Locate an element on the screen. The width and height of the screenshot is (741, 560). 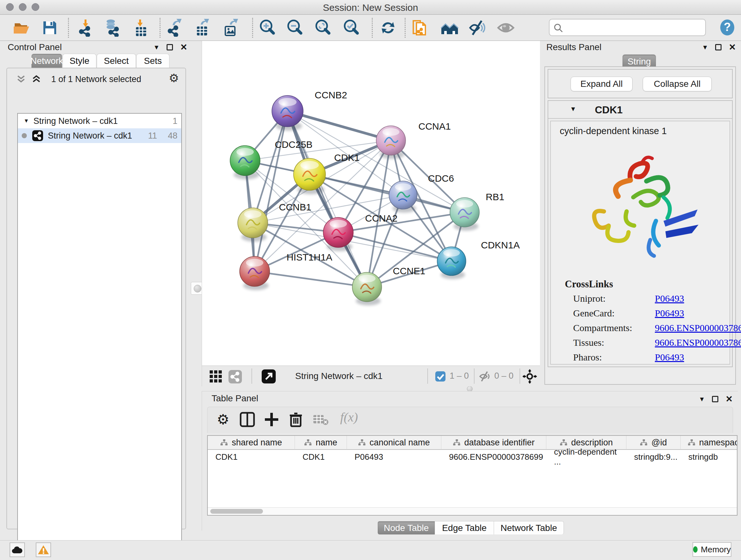
export-network-button is located at coordinates (175, 28).